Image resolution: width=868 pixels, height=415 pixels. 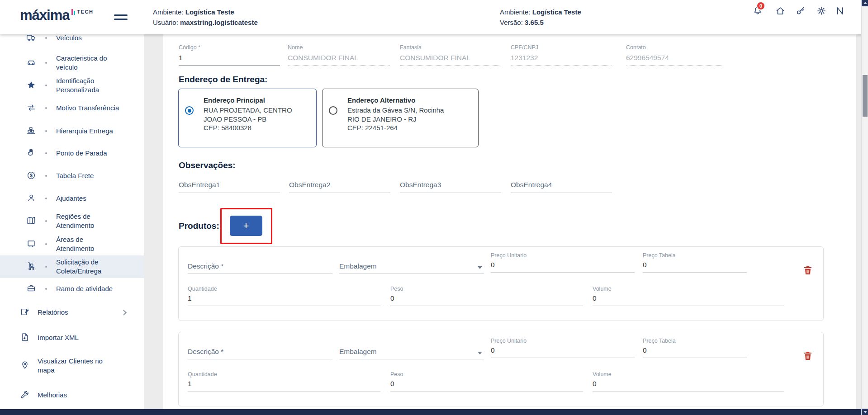 I want to click on scroll-down-arrow-icon, so click(x=865, y=412).